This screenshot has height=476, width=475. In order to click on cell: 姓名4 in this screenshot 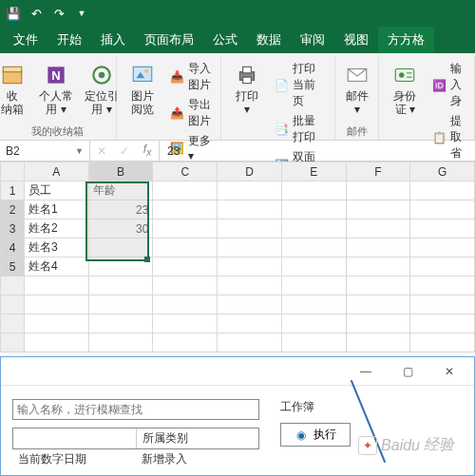, I will do `click(57, 267)`.